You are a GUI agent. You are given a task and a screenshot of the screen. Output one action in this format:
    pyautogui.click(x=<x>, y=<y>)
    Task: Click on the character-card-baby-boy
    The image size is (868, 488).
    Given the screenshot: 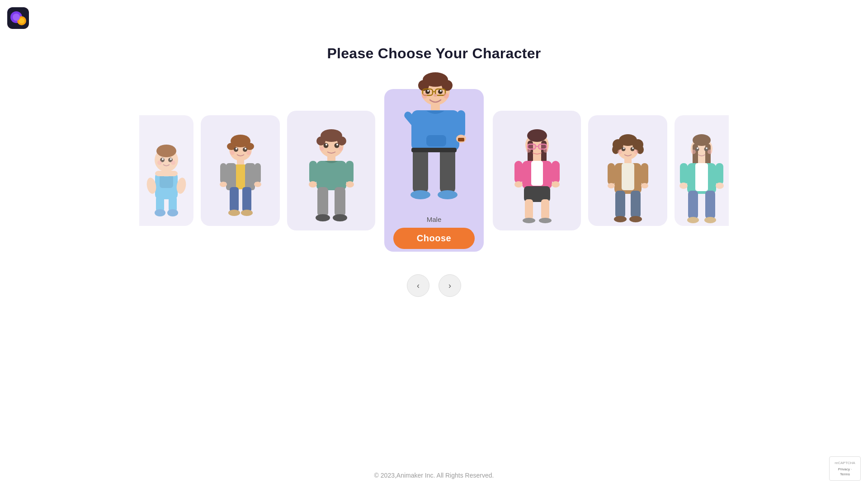 What is the action you would take?
    pyautogui.click(x=166, y=171)
    